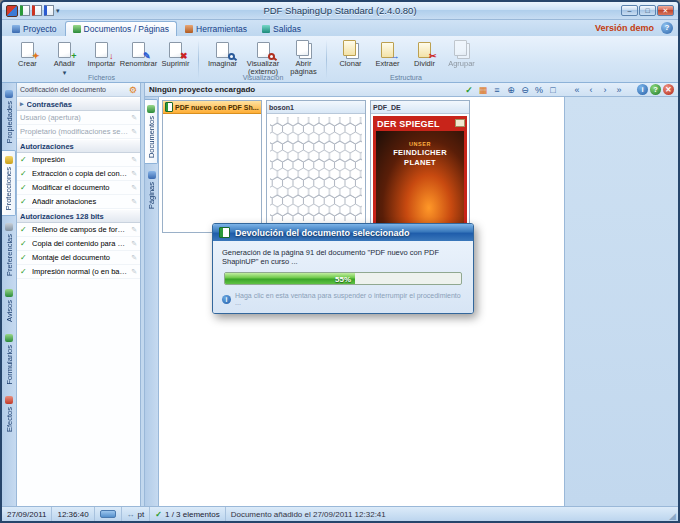  I want to click on section-contrasenas: ▸ Contraseñas, so click(78, 104).